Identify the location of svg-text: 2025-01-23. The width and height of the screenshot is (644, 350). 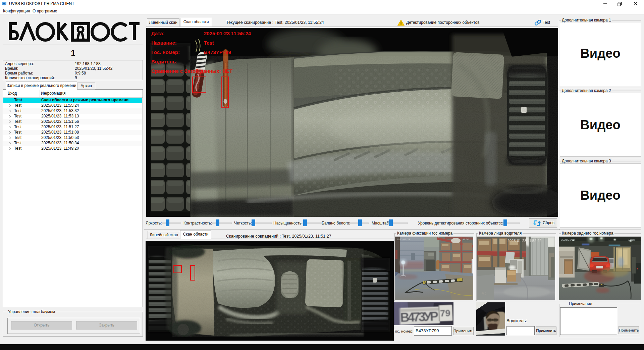
(403, 240).